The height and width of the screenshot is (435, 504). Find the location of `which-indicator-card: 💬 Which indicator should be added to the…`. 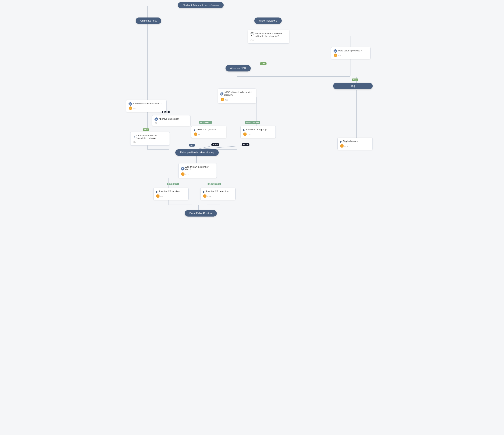

which-indicator-card: 💬 Which indicator should be added to the… is located at coordinates (269, 37).